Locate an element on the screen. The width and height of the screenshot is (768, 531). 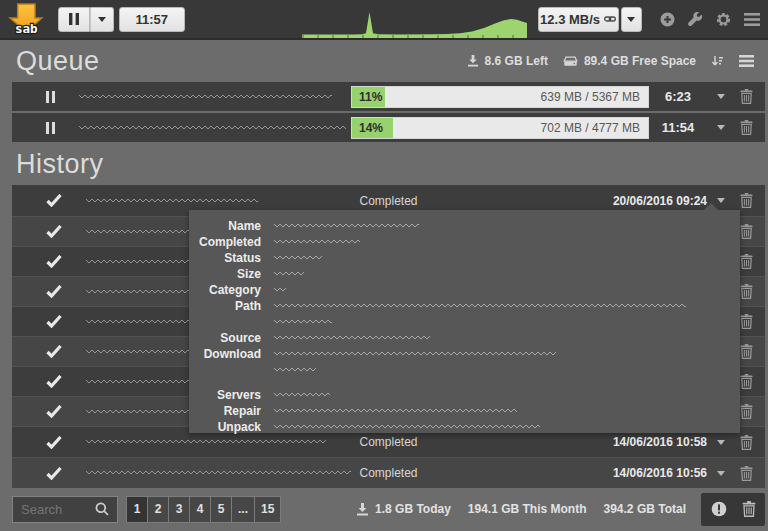
speed-sparkline is located at coordinates (414, 23).